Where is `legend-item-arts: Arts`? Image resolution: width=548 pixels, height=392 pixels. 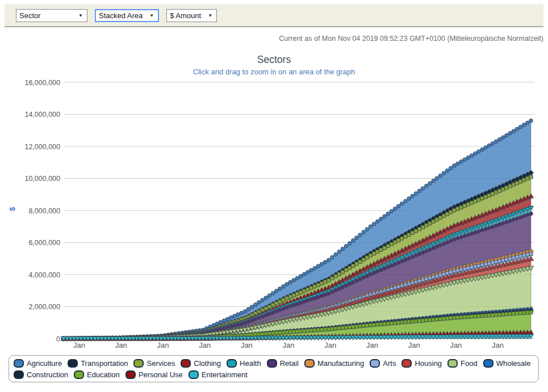
legend-item-arts: Arts is located at coordinates (383, 363).